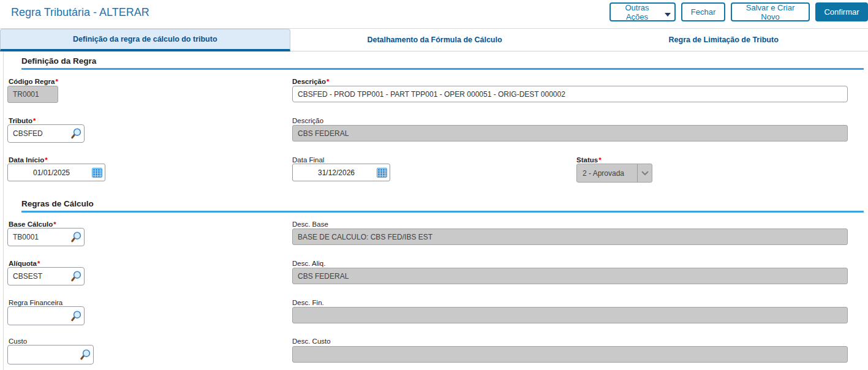 Image resolution: width=868 pixels, height=370 pixels. What do you see at coordinates (28, 160) in the screenshot?
I see `data-inicio-label: Data Início*` at bounding box center [28, 160].